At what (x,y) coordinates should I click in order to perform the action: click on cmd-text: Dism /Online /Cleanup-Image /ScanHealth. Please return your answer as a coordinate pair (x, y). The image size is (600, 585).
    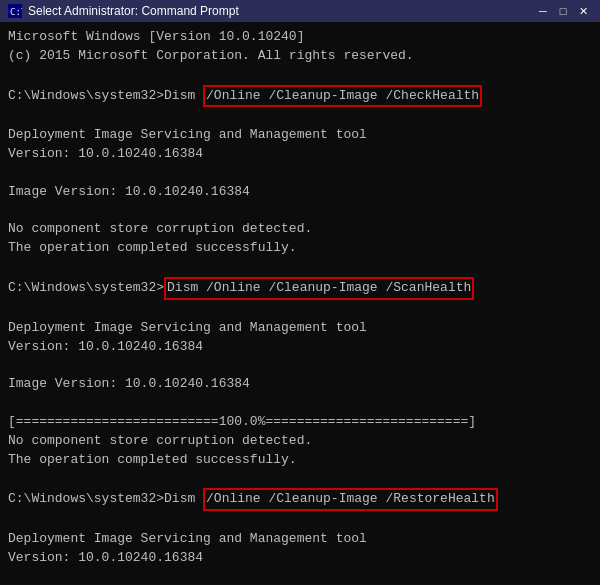
    Looking at the image, I should click on (319, 288).